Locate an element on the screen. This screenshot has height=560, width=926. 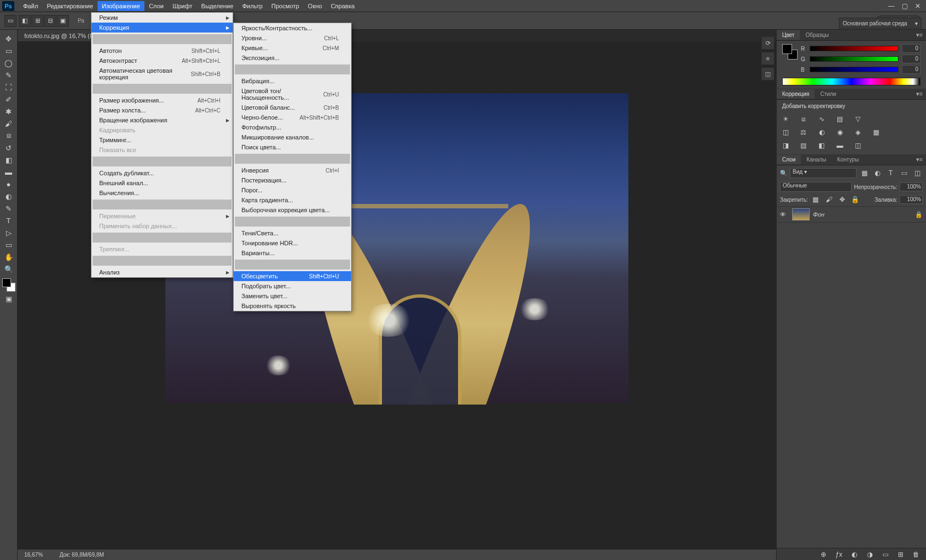
menu-редактирование: Редактирование is located at coordinates (70, 6).